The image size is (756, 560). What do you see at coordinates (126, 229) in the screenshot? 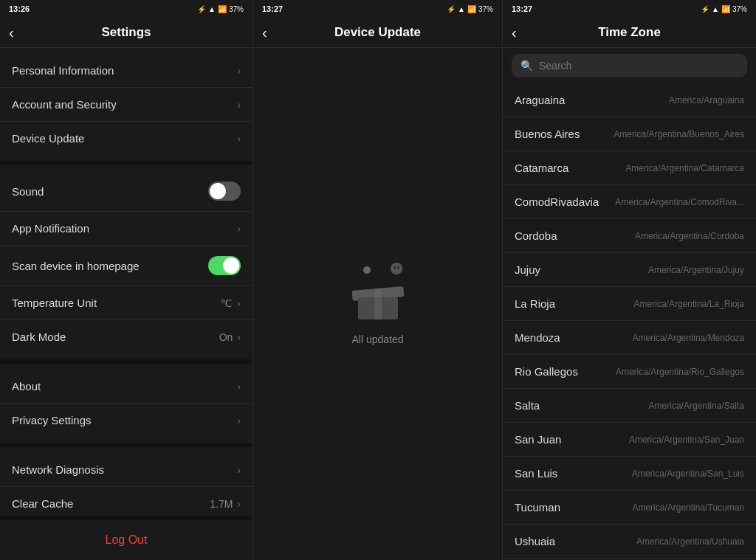
I see `settings-item-app-notification: App Notification ›` at bounding box center [126, 229].